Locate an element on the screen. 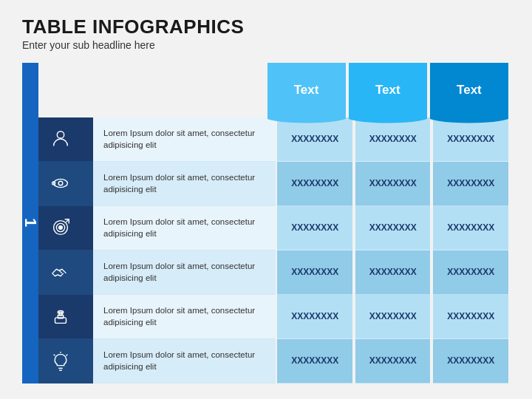 The width and height of the screenshot is (532, 399). col-header-3: Text is located at coordinates (469, 90).